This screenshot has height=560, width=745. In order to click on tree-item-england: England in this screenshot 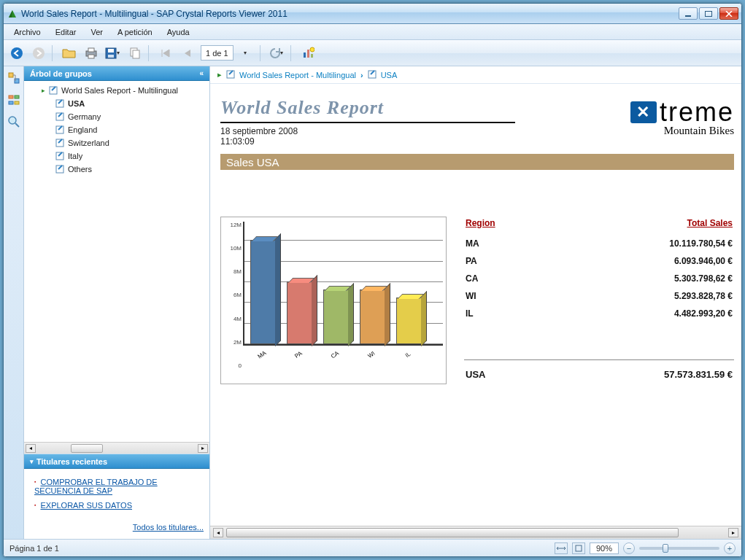, I will do `click(119, 130)`.